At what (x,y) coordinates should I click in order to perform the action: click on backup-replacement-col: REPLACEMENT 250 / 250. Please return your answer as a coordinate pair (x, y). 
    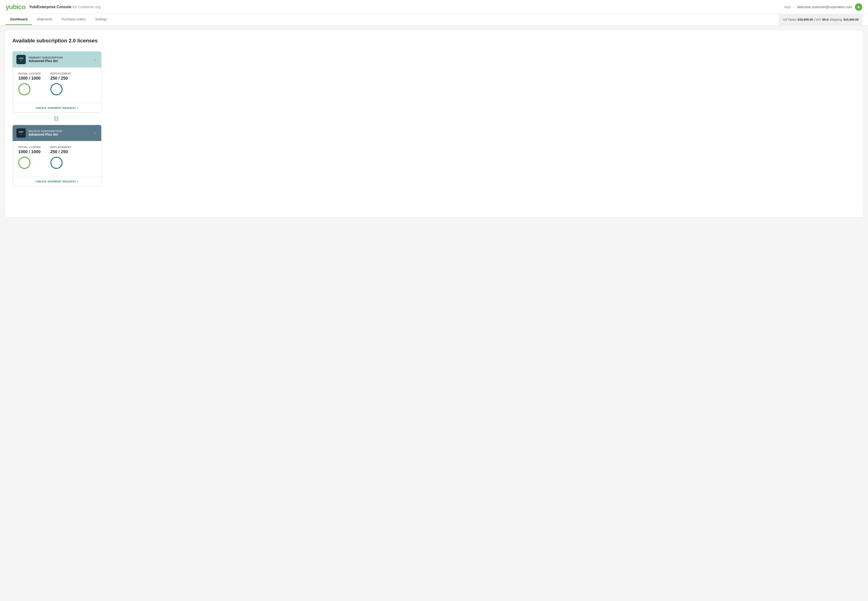
    Looking at the image, I should click on (61, 157).